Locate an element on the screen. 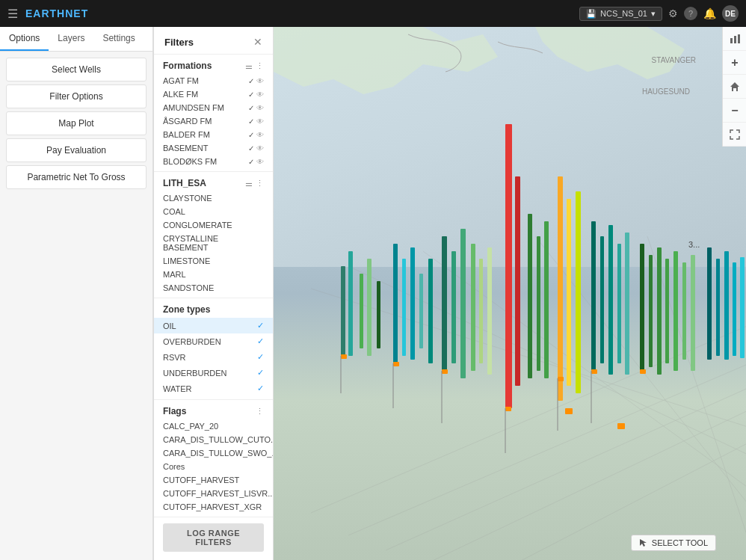 This screenshot has height=560, width=746. menu-icon: ☰ is located at coordinates (13, 13).